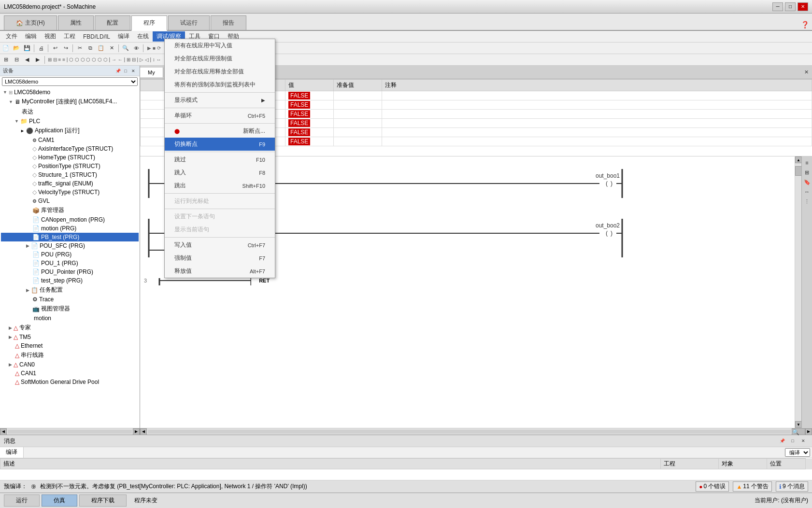 The height and width of the screenshot is (508, 812). Describe the element at coordinates (807, 192) in the screenshot. I see `icon-expand: ↔` at that location.